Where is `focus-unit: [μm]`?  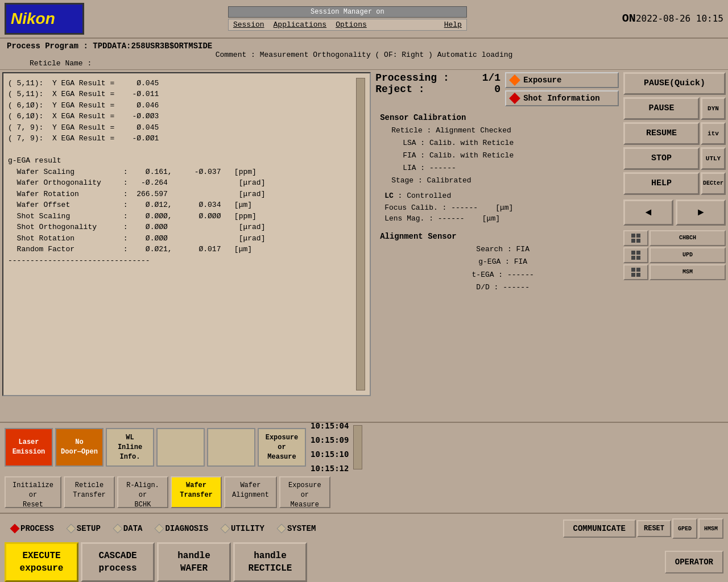 focus-unit: [μm] is located at coordinates (504, 208).